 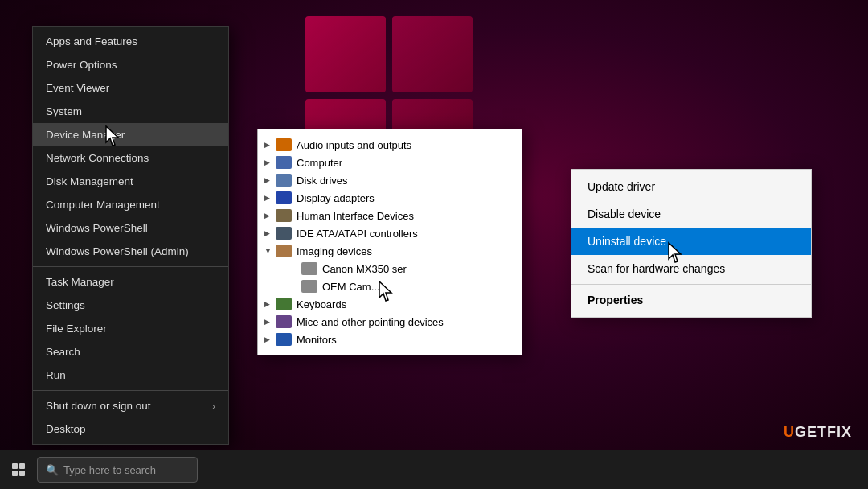 I want to click on winx-item-label-system: System, so click(x=64, y=111).